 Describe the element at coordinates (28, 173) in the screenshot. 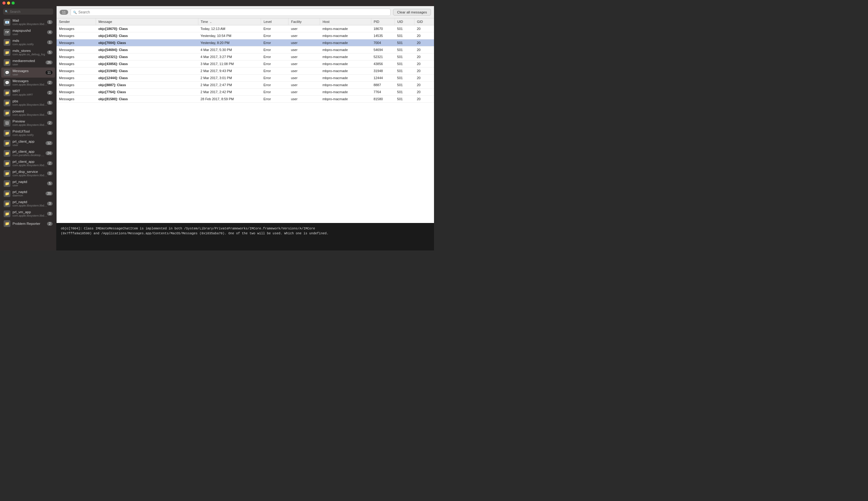

I see `sidebar-item-prl_disp_service: 📁 prl_disp_service com.apple.libsystem.l…` at that location.